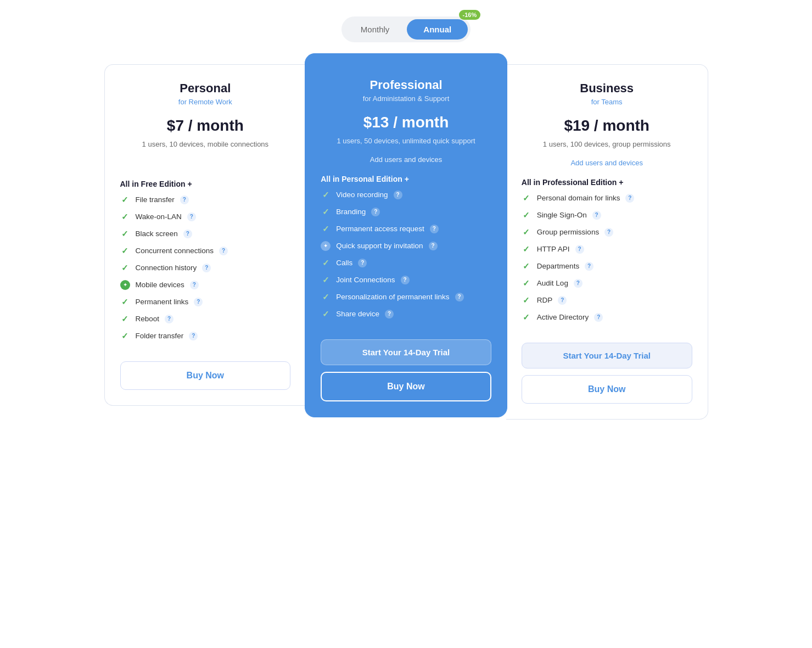  Describe the element at coordinates (406, 263) in the screenshot. I see `list-item: ✓ Calls ?` at that location.